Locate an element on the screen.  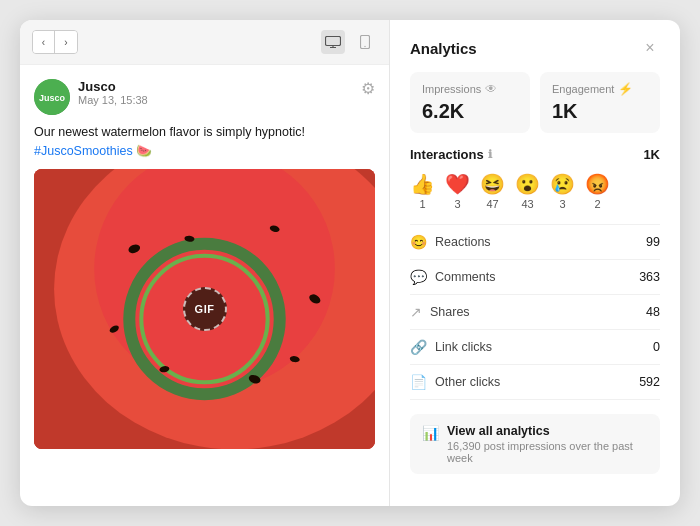
avatar-inner: Jusco is located at coordinates (52, 97).